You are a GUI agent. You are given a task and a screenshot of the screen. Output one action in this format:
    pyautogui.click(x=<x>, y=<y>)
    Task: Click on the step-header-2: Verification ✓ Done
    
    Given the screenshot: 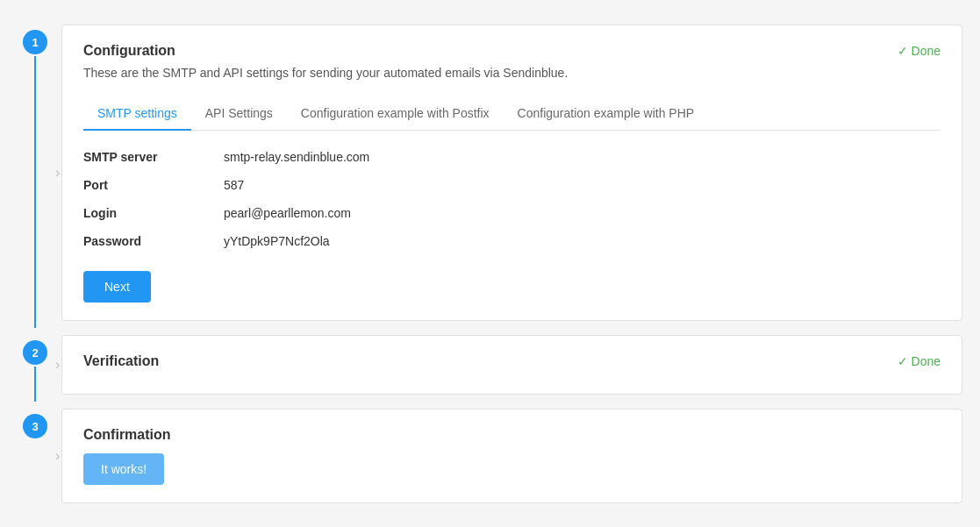 What is the action you would take?
    pyautogui.click(x=512, y=361)
    